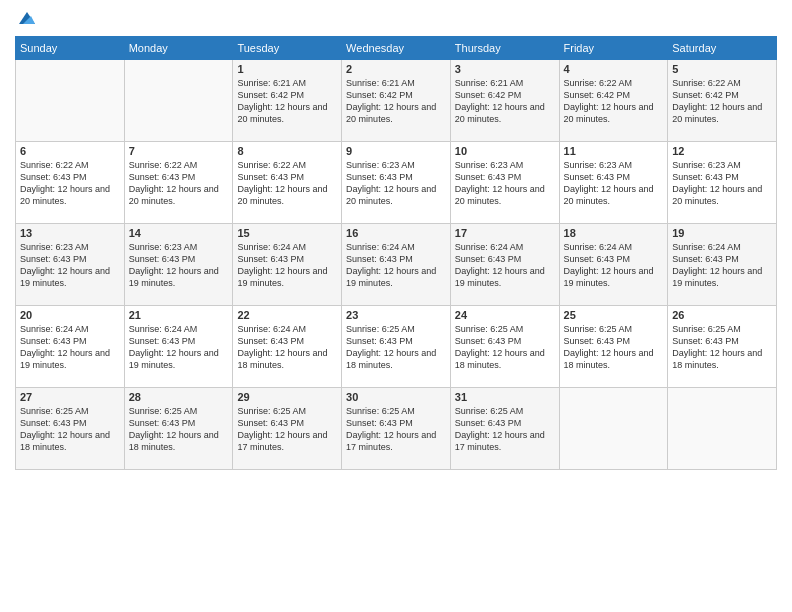  What do you see at coordinates (70, 233) in the screenshot?
I see `day-number: 13` at bounding box center [70, 233].